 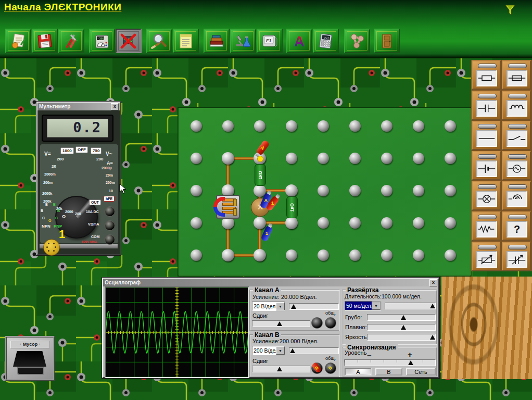 I want to click on notes-button, so click(x=186, y=41).